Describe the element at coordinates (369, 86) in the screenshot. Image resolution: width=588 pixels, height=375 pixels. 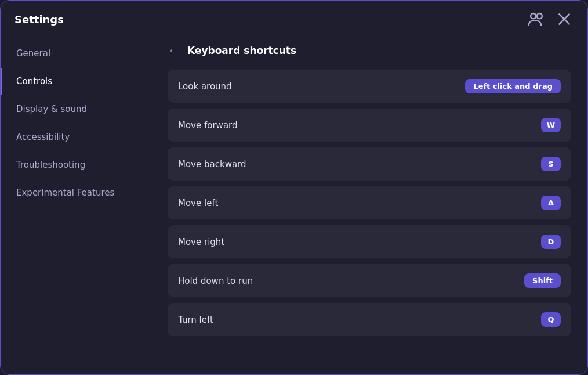
I see `shortcut-row-look-around: Look around Left click and drag` at that location.